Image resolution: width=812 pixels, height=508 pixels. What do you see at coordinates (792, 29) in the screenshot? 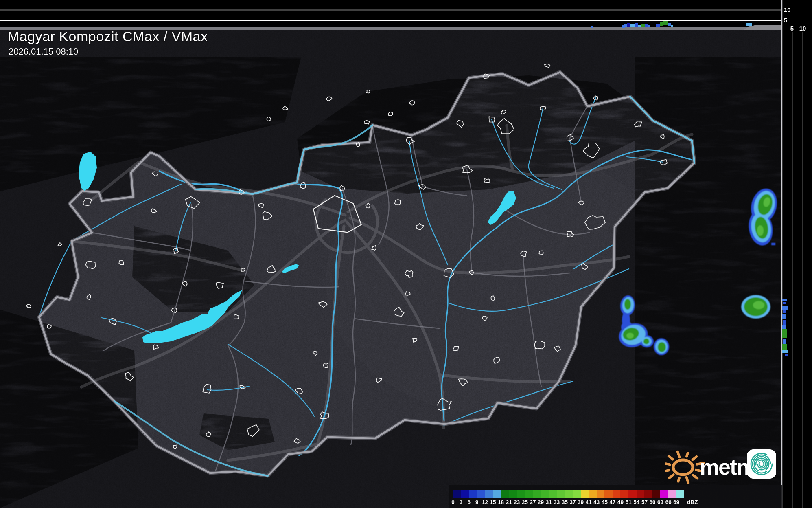
I see `right-axis-label-5: 5` at bounding box center [792, 29].